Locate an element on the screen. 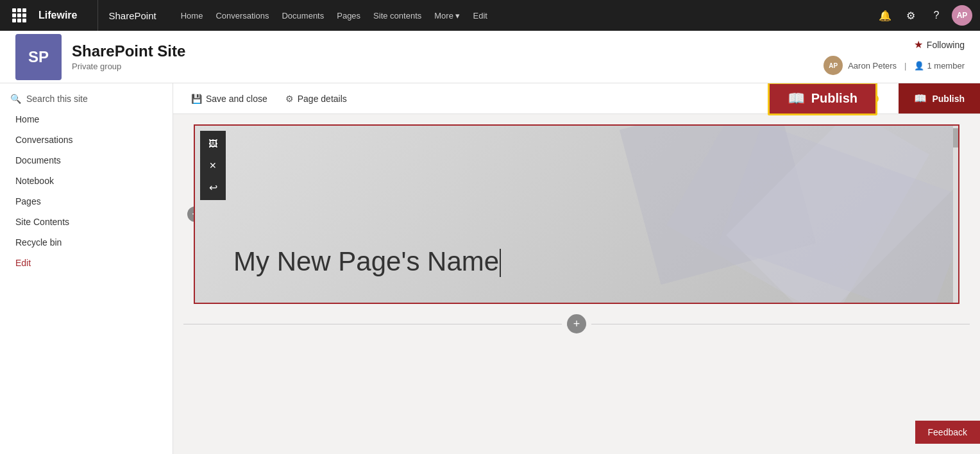 The image size is (980, 454). site-info: SharePoint Site Private group is located at coordinates (448, 57).